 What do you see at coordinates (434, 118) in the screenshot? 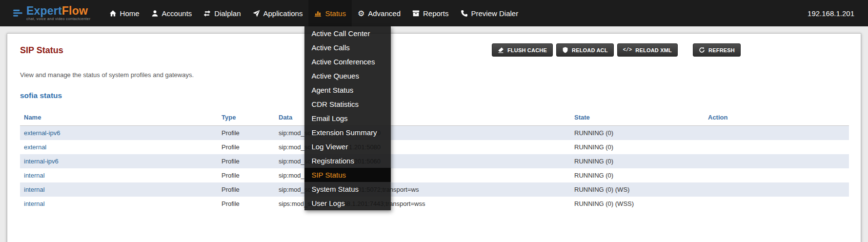
I see `table-header-row: NameTypeDataStateAction` at bounding box center [434, 118].